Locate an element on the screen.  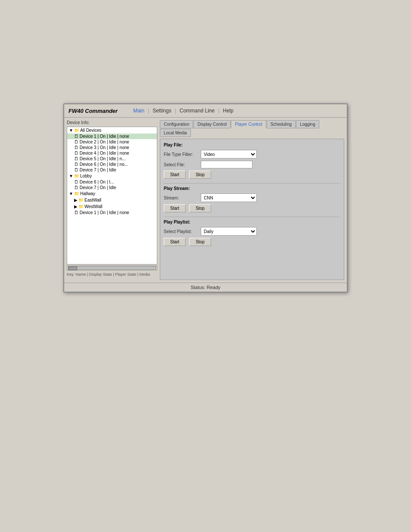
select-playlist-row: Select Playlist: Daily Weekly Monthly is located at coordinates (252, 231).